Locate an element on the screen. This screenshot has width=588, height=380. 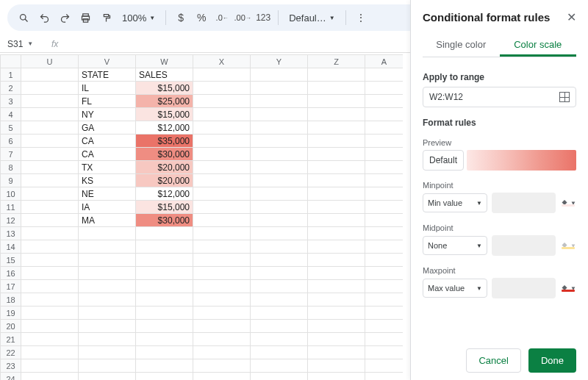
decrease-decimal-icon: .0← is located at coordinates (222, 18).